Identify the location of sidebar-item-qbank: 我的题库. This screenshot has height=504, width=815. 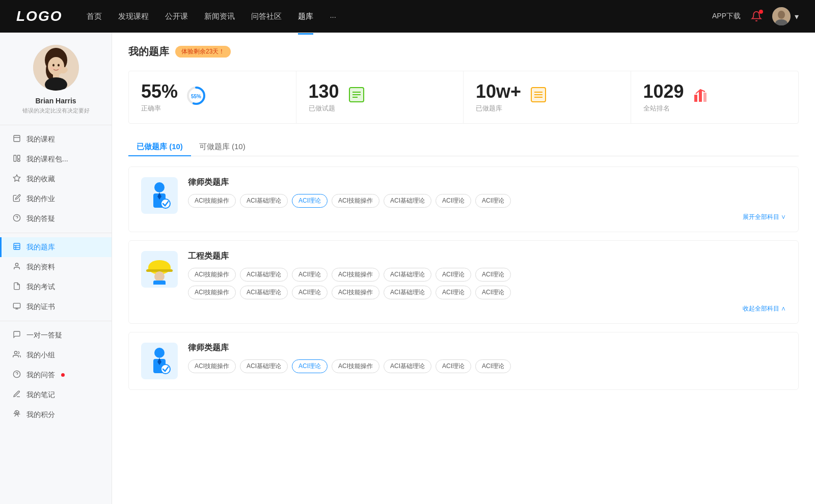
(56, 247).